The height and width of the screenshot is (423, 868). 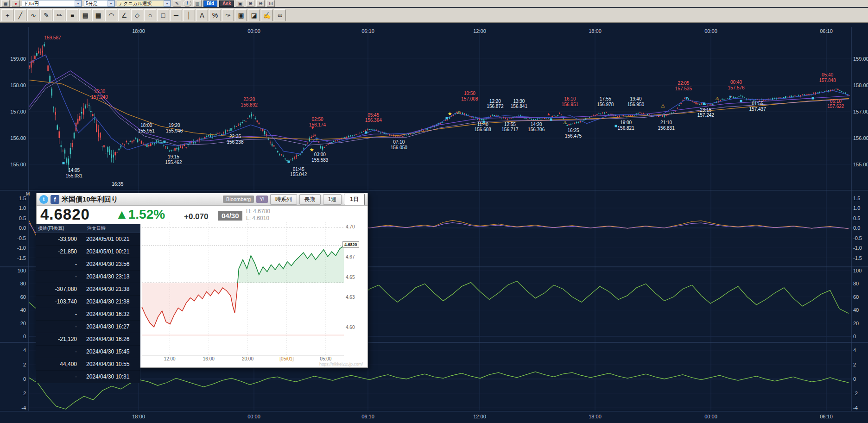 I want to click on pl-value: -21,120, so click(x=58, y=339).